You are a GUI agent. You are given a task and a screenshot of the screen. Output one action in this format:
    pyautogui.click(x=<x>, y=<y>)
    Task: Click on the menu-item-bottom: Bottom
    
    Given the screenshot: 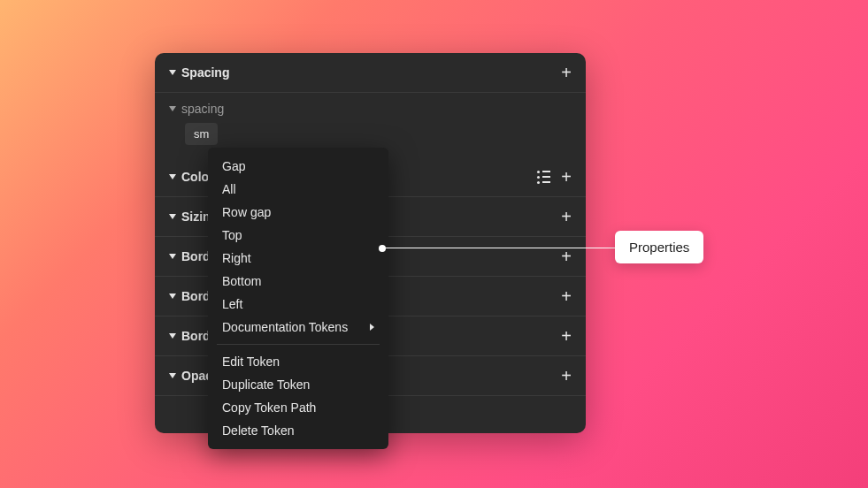 What is the action you would take?
    pyautogui.click(x=298, y=281)
    